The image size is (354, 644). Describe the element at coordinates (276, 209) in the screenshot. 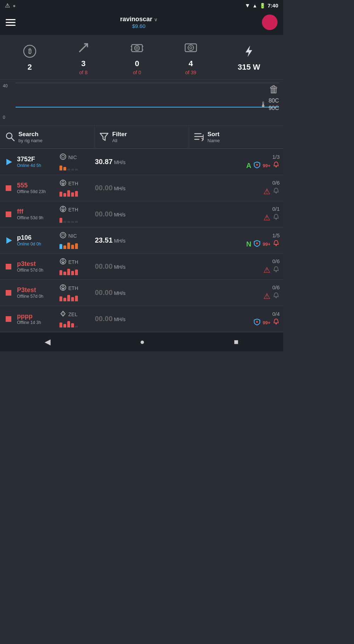

I see `rig-ratio: 0/1` at that location.